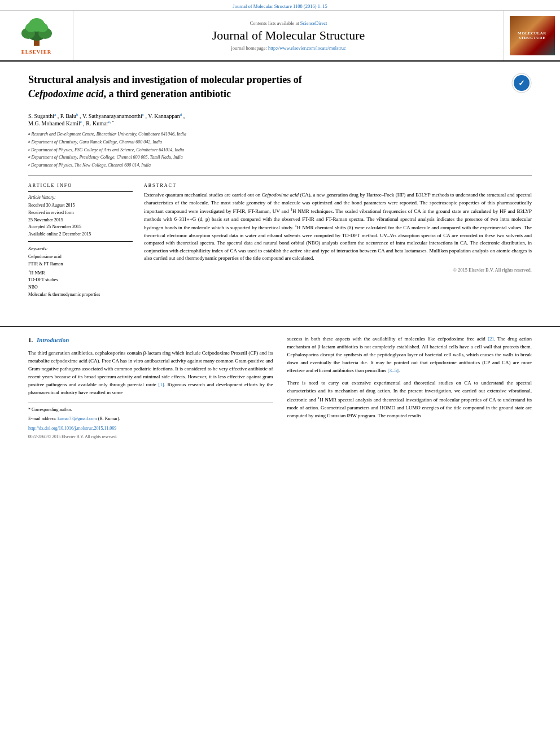  Describe the element at coordinates (41, 116) in the screenshot. I see `author-suganthi: S. Suganthi` at that location.